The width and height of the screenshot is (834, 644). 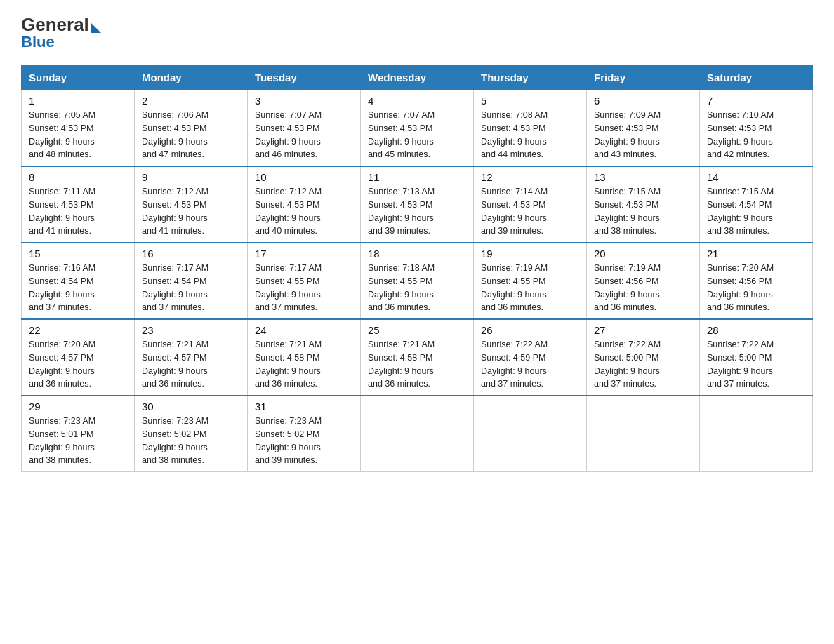 What do you see at coordinates (417, 205) in the screenshot?
I see `calendar-week-row: 8Sunrise: 7:11 AMSunset: 4:53 PMDaylight…` at bounding box center [417, 205].